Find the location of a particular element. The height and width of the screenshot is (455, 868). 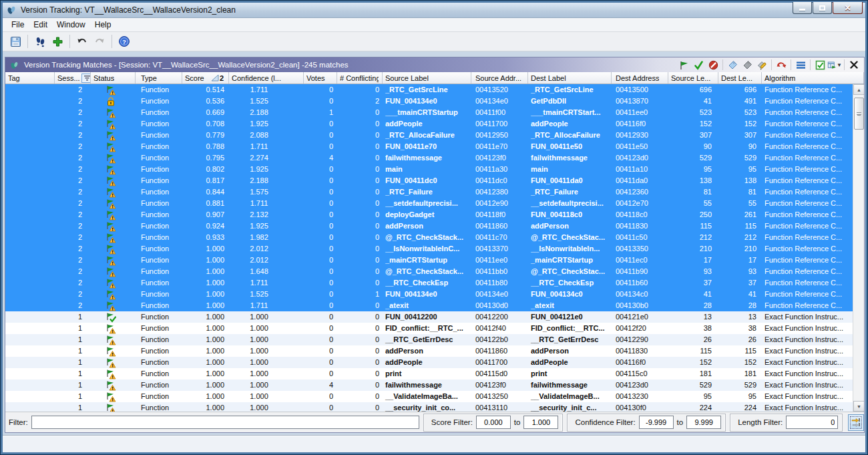

table-row: 1Function1.0001.00000__ValidateImageBa..… is located at coordinates (435, 397).